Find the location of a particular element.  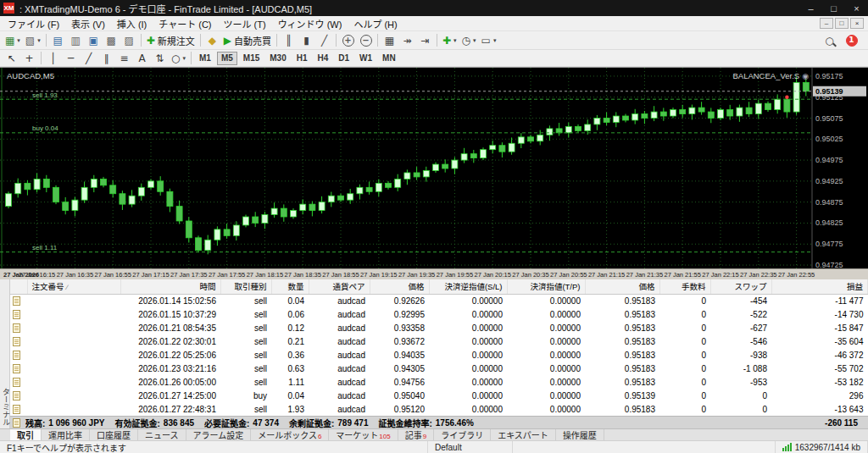

order-row: 2026.01.23 03:21:16sell0.63audcad0.94305… is located at coordinates (439, 368).